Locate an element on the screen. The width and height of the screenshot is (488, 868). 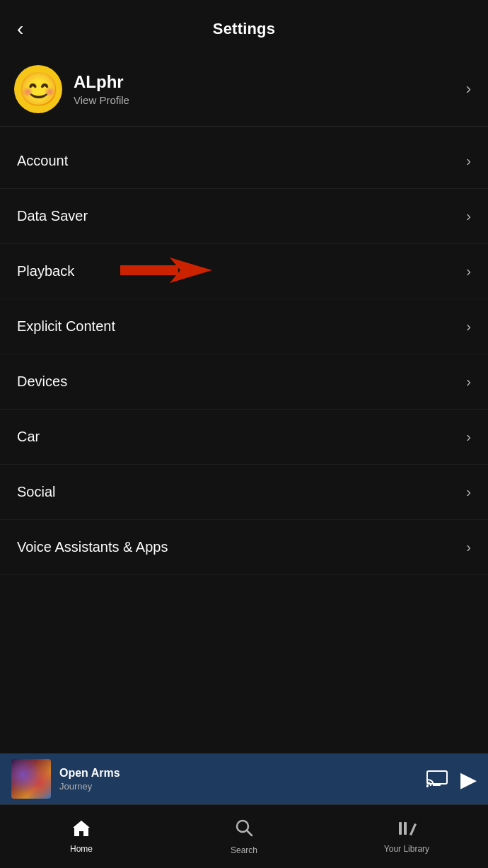
settings-header: ‹ Settings is located at coordinates (244, 26).